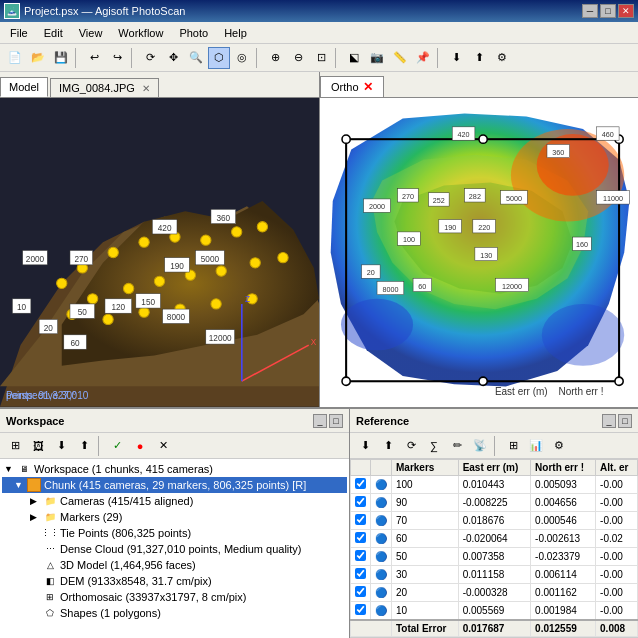  I want to click on tree-ortho: ⊞ Orthomosaic (33937x31797, 8 cm/pix), so click(174, 597).